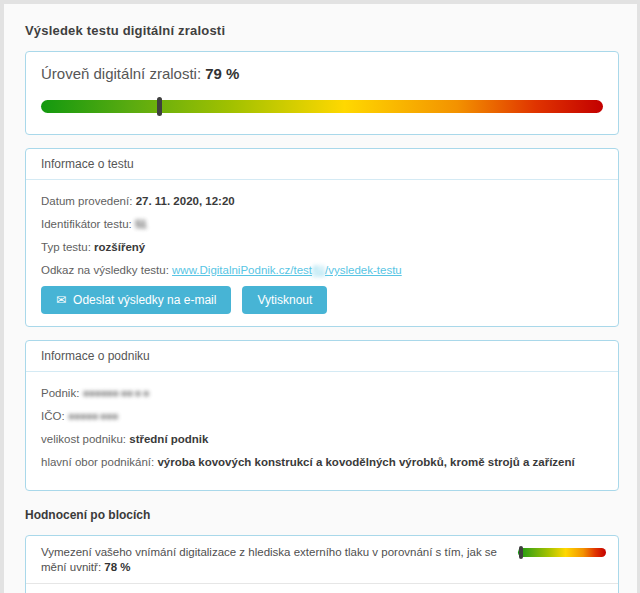  I want to click on test-id-value-redacted: 51, so click(140, 224).